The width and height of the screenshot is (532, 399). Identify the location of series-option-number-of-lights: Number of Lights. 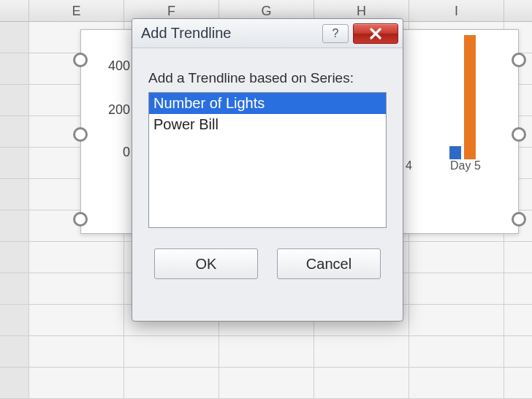
(267, 104).